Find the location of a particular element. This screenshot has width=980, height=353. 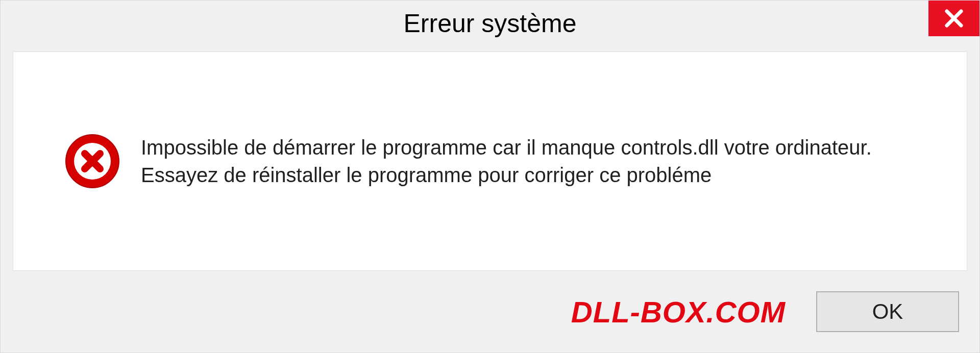

dialog-title: Erreur système is located at coordinates (490, 23).